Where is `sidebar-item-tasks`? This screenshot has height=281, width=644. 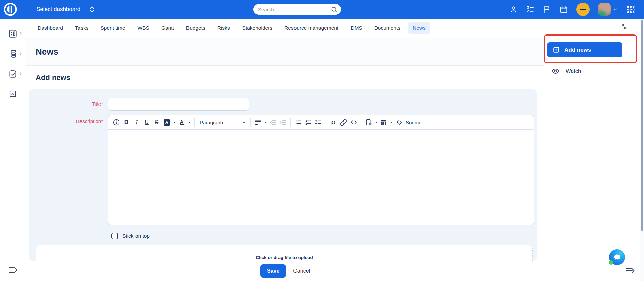
sidebar-item-tasks is located at coordinates (13, 74).